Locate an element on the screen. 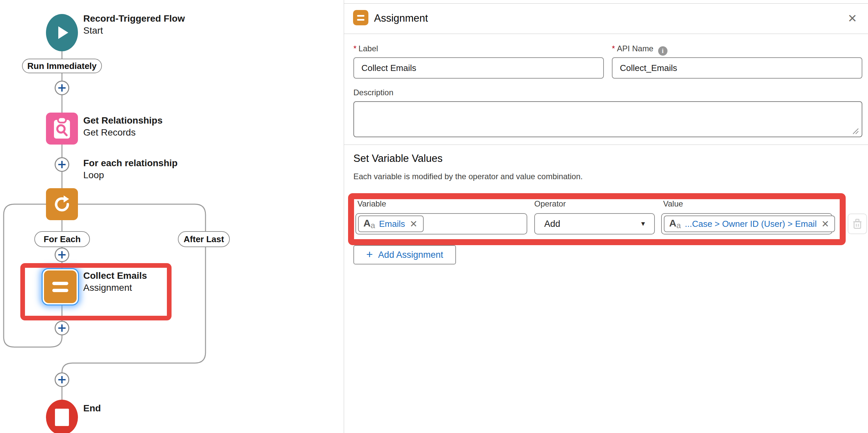  description-input is located at coordinates (608, 119).